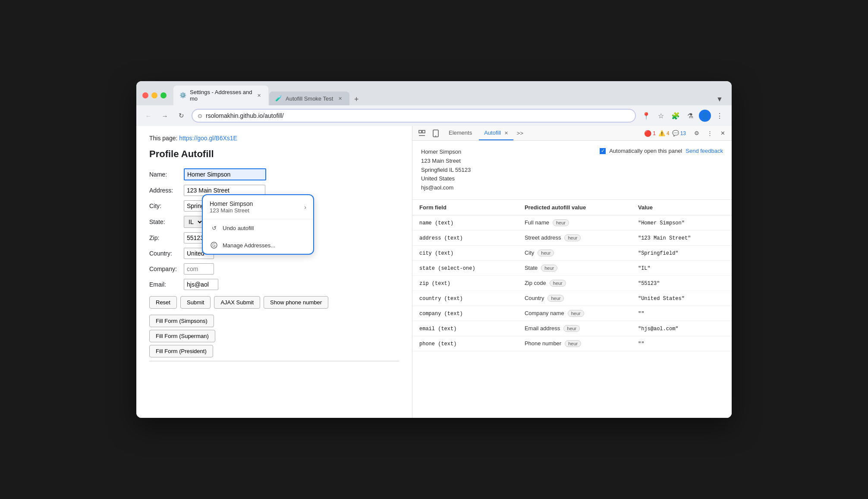 The height and width of the screenshot is (499, 868). What do you see at coordinates (201, 284) in the screenshot?
I see `email-input` at bounding box center [201, 284].